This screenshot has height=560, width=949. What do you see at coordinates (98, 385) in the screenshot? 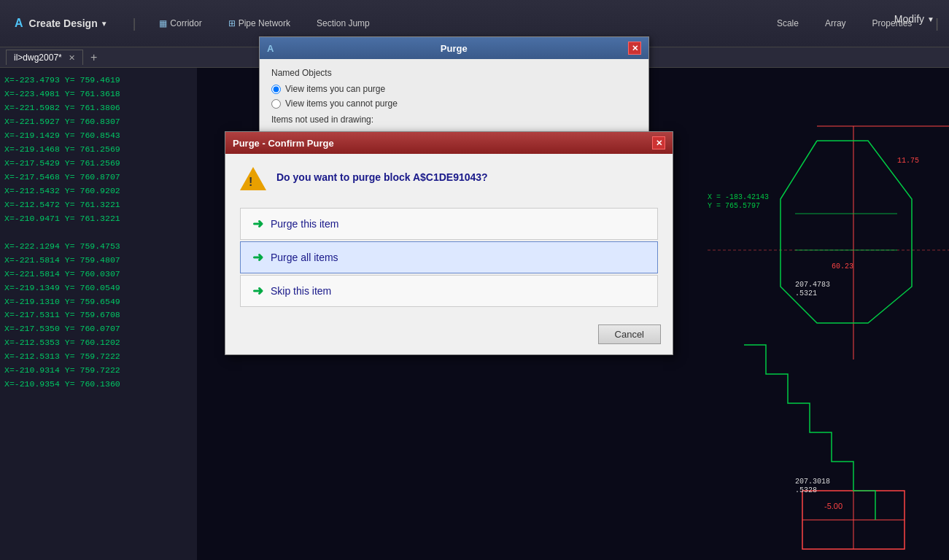
I see `coordinate-line: X=-210.9354 Y= 760.1360` at bounding box center [98, 385].